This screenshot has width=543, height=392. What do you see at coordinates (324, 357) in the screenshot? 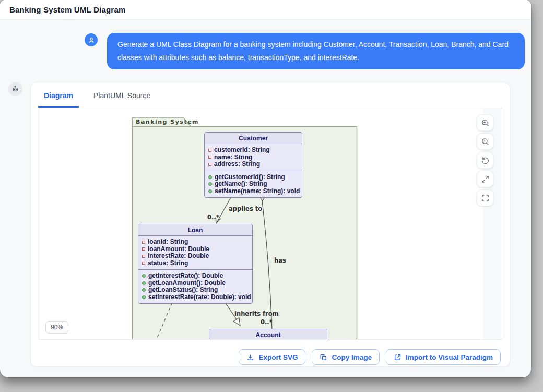
I see `copy-icon` at bounding box center [324, 357].